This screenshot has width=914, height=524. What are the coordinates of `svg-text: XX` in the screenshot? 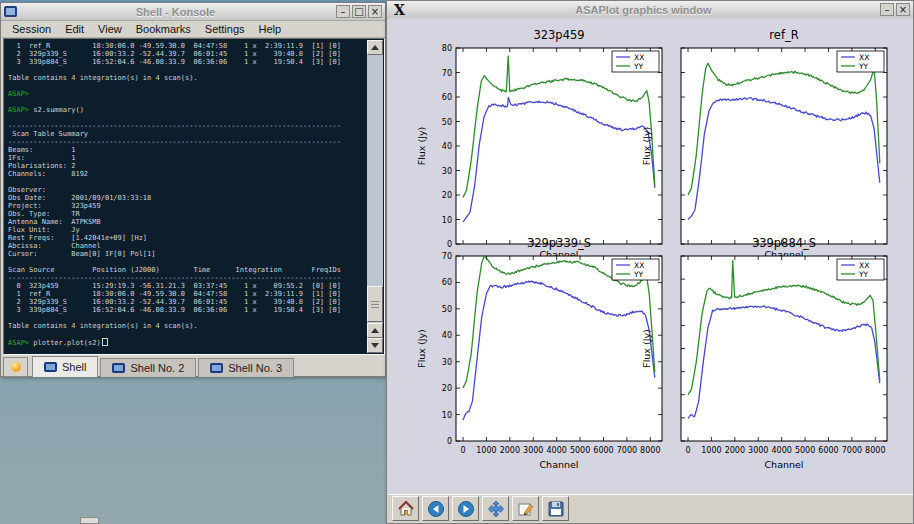 It's located at (864, 58).